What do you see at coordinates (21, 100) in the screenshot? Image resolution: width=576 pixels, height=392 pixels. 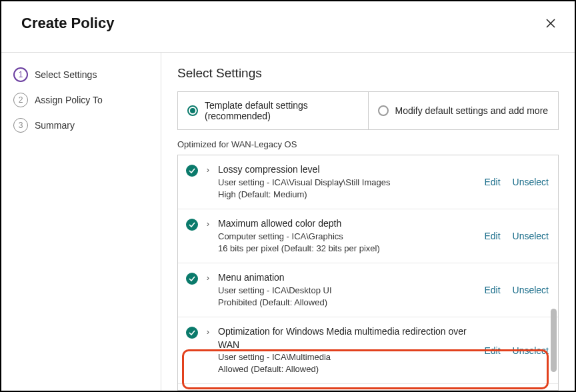 I see `step-number: 2` at bounding box center [21, 100].